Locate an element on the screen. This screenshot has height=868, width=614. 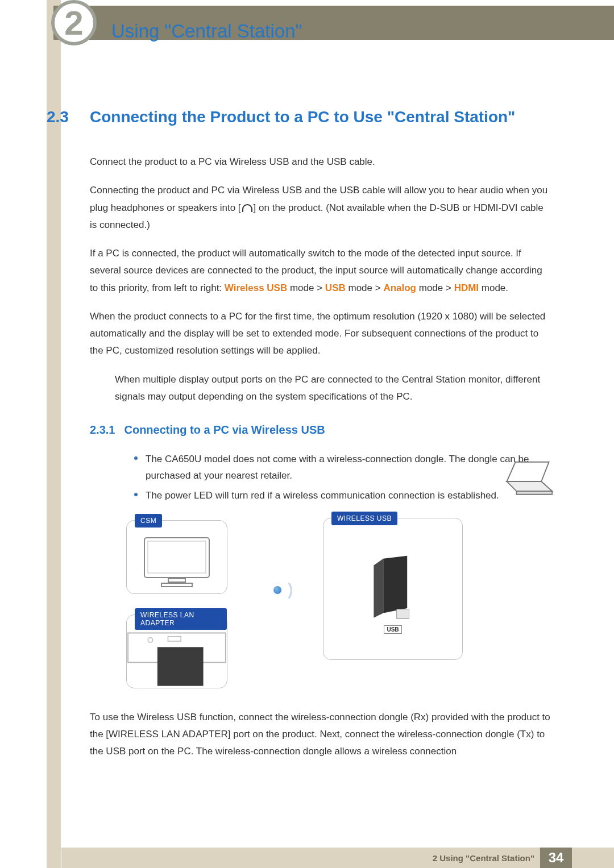
diagram-wlan-box: WIRELESS LAN ADAPTER is located at coordinates (177, 651).